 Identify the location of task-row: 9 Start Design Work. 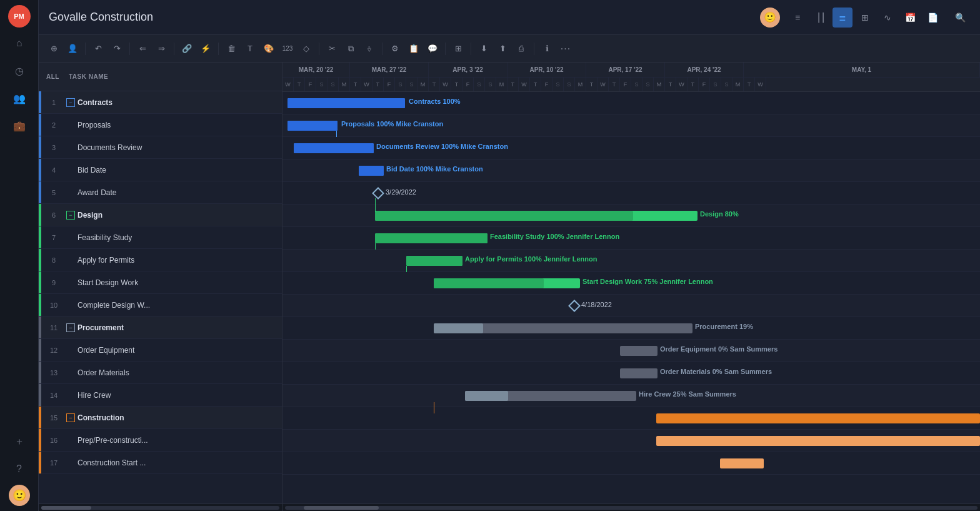
(160, 283).